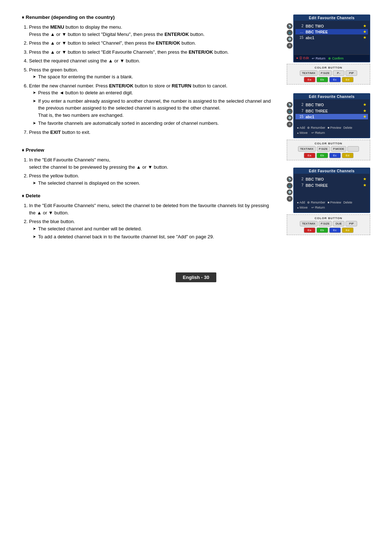 The image size is (392, 534). Describe the element at coordinates (332, 58) in the screenshot. I see `renumber-tv-footer: ● ⓖ Edit ↩ Return ⊕ Confirm` at that location.